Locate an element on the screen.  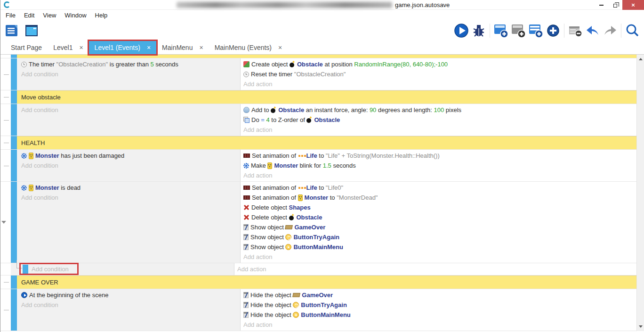
scroll-up-arrow-icon is located at coordinates (641, 59).